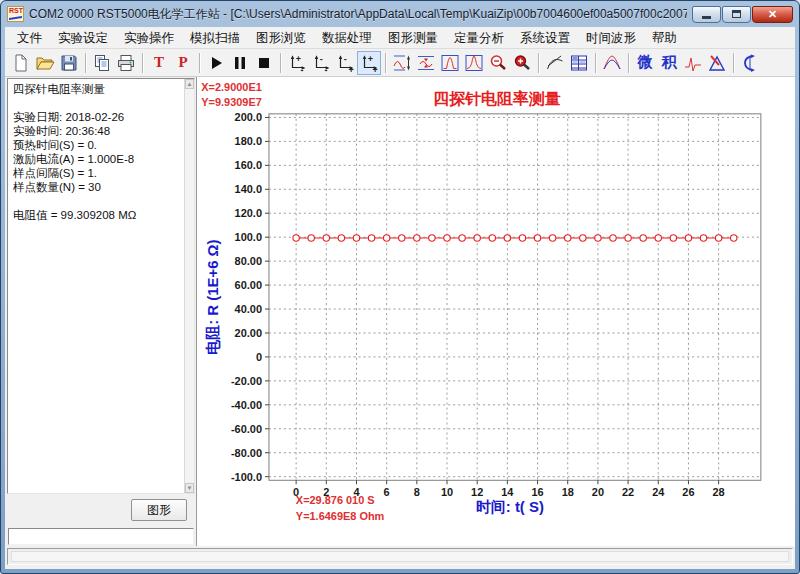  Describe the element at coordinates (190, 488) in the screenshot. I see `scroll-down-icon: ▼` at that location.